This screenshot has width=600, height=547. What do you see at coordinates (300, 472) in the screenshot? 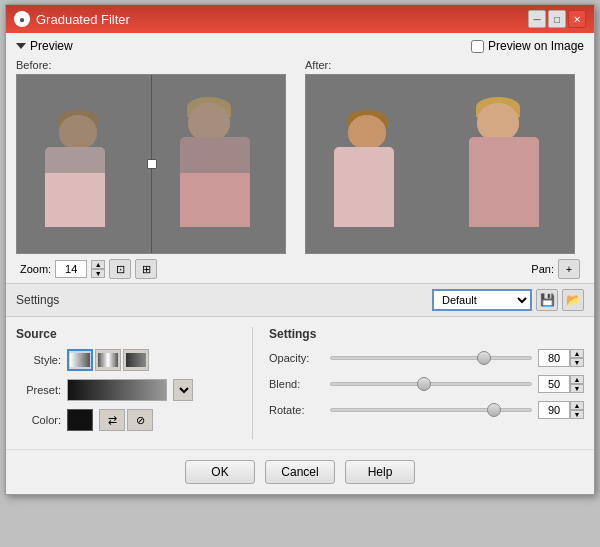
I see `bottom-bar: OK Cancel Help` at bounding box center [300, 472].